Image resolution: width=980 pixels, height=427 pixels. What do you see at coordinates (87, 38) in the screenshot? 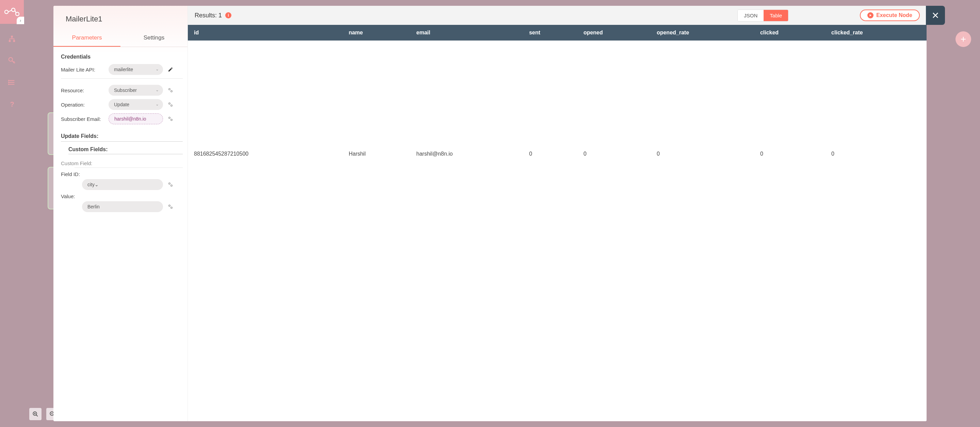
I see `tab-parameters: Parameters` at bounding box center [87, 38].